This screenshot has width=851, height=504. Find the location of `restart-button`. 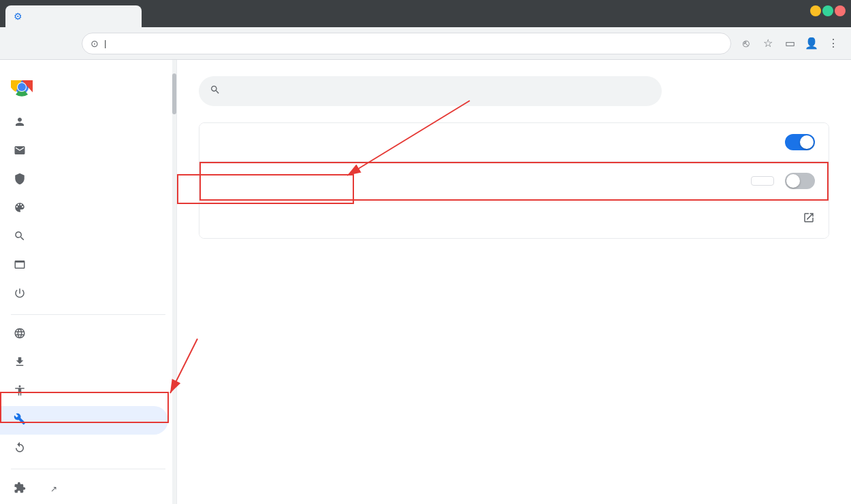

restart-button is located at coordinates (762, 181).